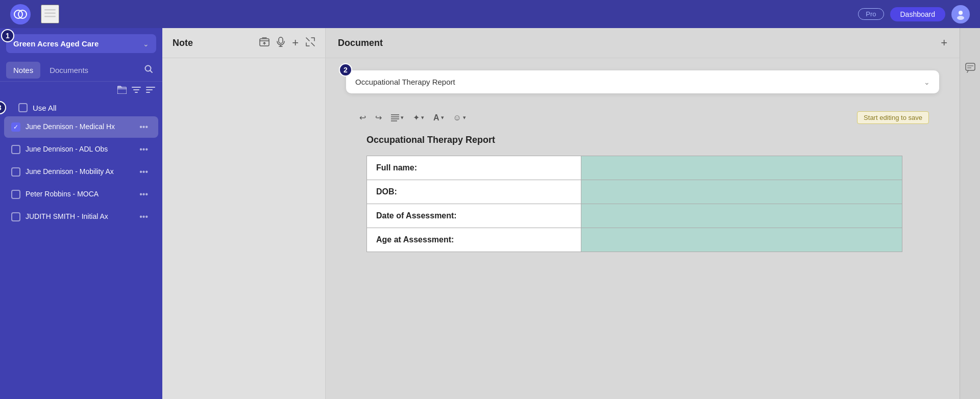 The image size is (980, 399). I want to click on template-selector: Occupational Therapy Report ⌄, so click(643, 82).